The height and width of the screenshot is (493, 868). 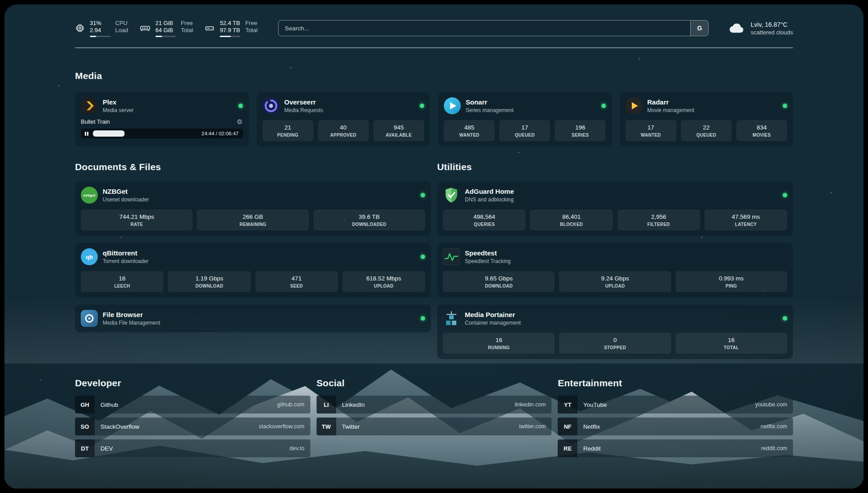 I want to click on disk-total: 97.9 TB, so click(x=230, y=30).